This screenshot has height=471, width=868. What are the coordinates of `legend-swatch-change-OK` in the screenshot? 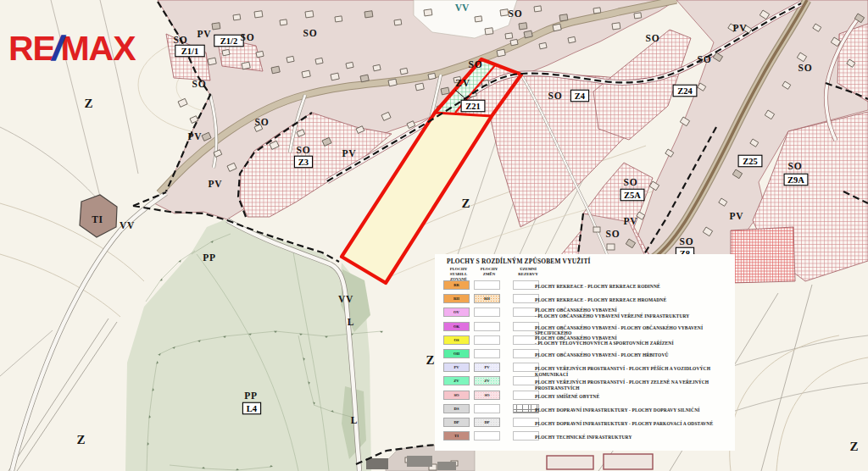 It's located at (487, 327).